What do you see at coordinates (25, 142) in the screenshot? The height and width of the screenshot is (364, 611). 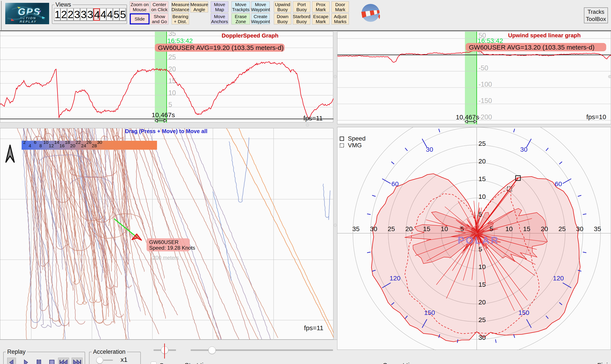 I see `svg-text: 2` at bounding box center [25, 142].